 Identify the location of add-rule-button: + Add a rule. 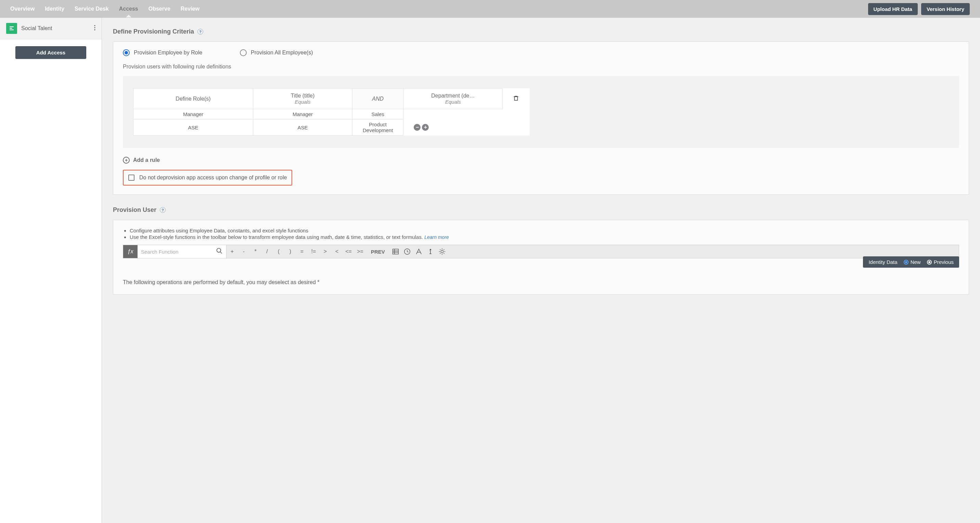
(541, 160).